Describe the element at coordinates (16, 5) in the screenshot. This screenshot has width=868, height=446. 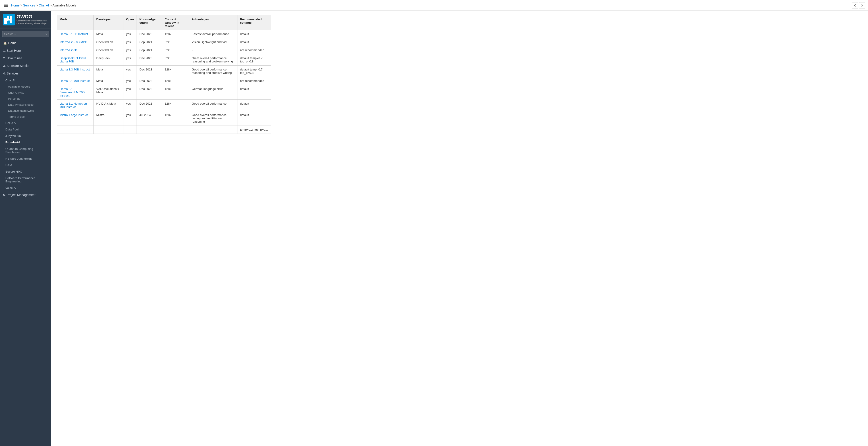
I see `breadcrumb-home: Home` at that location.